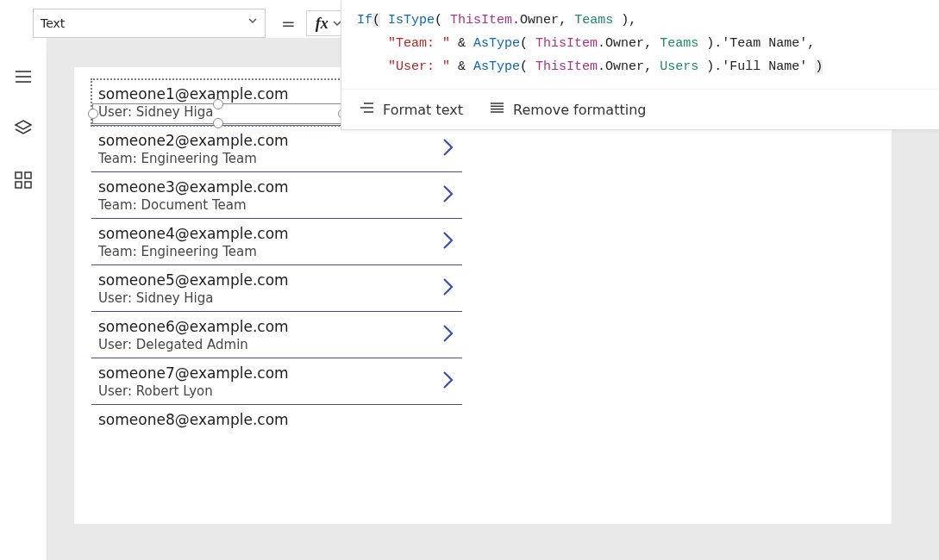 Image resolution: width=939 pixels, height=560 pixels. Describe the element at coordinates (277, 187) in the screenshot. I see `gallery-item-title: someone3@example.com` at that location.